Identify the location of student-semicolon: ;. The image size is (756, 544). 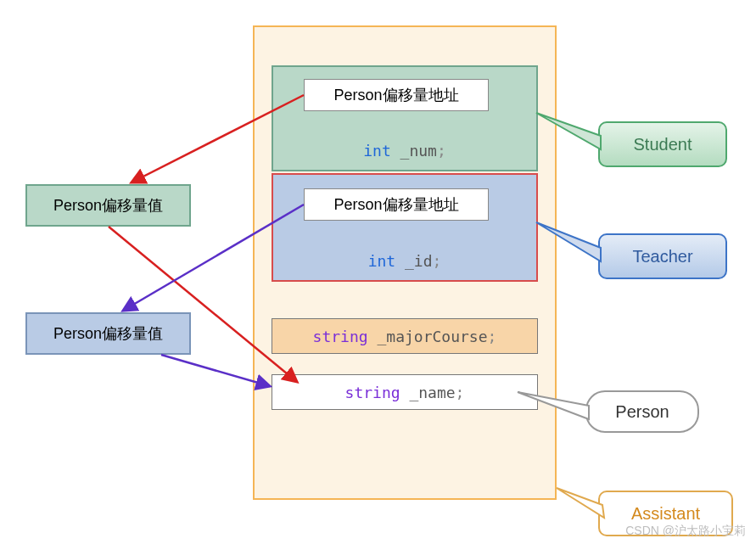
(441, 151).